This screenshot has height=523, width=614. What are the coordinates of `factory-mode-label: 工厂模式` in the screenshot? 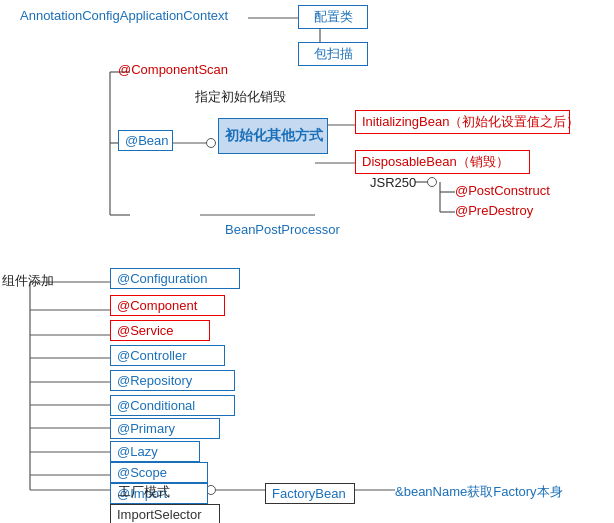 It's located at (144, 492).